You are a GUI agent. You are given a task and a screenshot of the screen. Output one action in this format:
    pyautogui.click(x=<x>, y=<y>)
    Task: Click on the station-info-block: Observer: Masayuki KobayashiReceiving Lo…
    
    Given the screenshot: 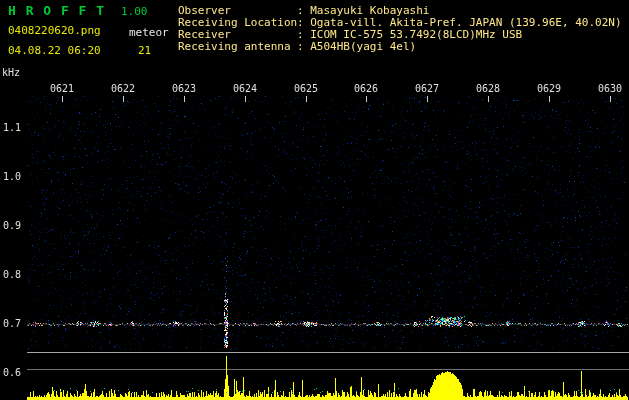 What is the action you would take?
    pyautogui.click(x=400, y=29)
    